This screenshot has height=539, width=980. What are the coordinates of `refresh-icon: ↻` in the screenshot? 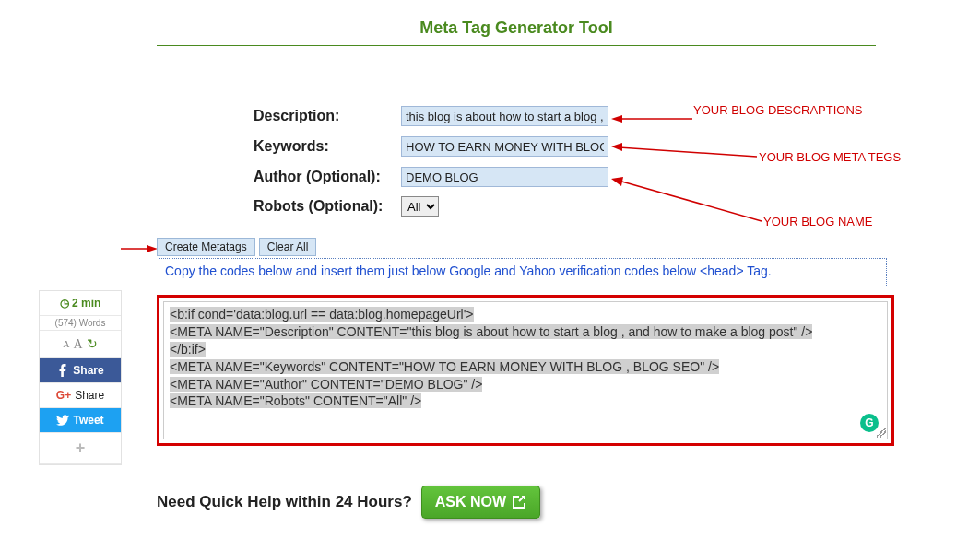 It's located at (92, 345).